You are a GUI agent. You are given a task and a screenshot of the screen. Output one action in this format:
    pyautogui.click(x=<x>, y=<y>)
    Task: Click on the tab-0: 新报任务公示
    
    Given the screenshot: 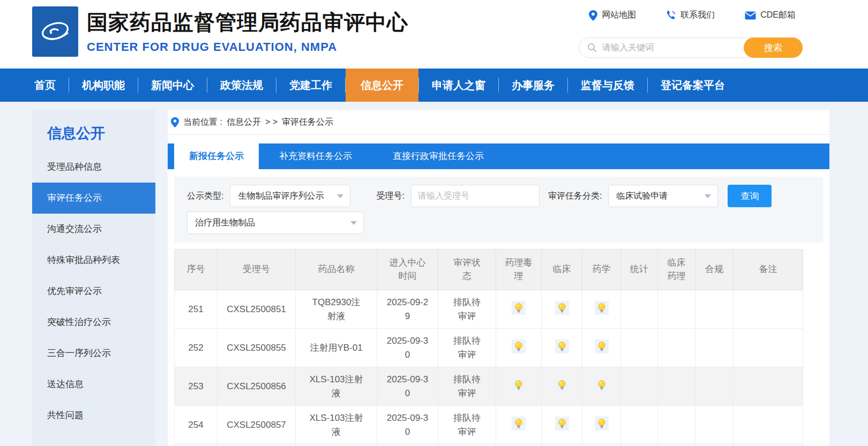 What is the action you would take?
    pyautogui.click(x=216, y=156)
    